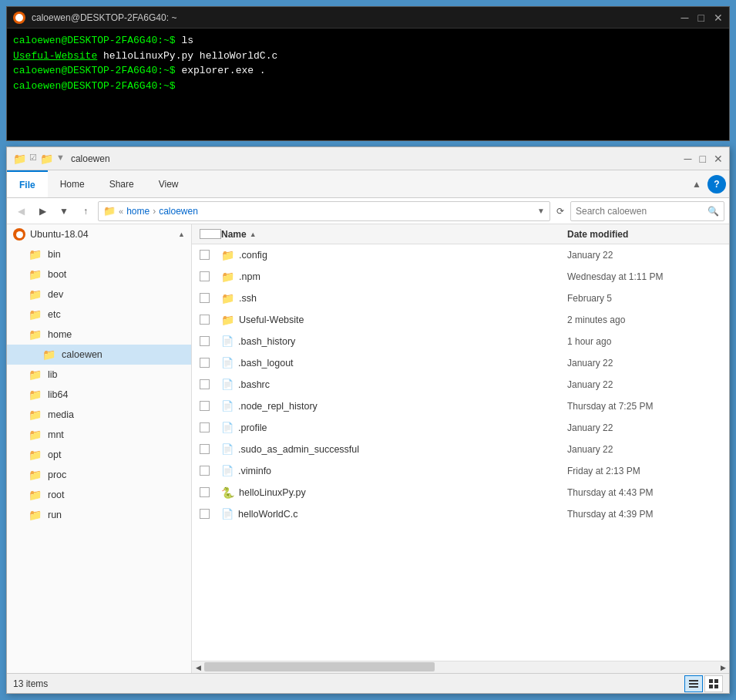  Describe the element at coordinates (99, 274) in the screenshot. I see `sidebar-item-boot: 📁 boot` at that location.